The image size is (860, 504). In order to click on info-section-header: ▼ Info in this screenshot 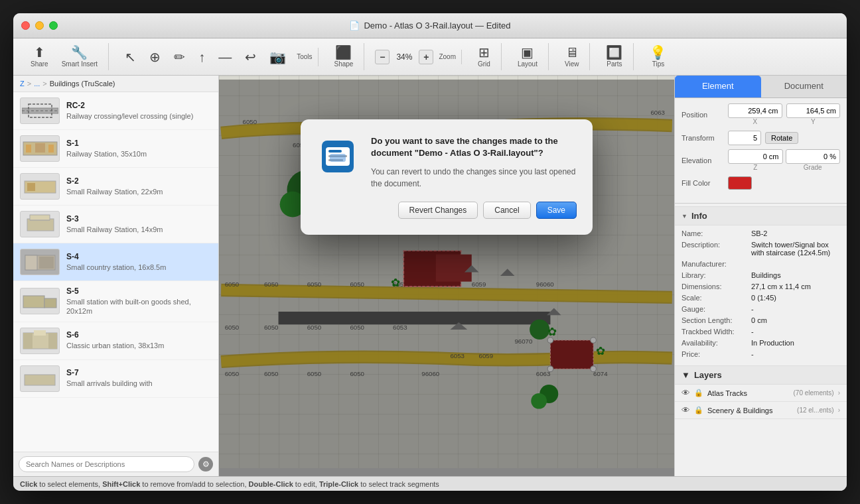, I will do `click(760, 216)`.